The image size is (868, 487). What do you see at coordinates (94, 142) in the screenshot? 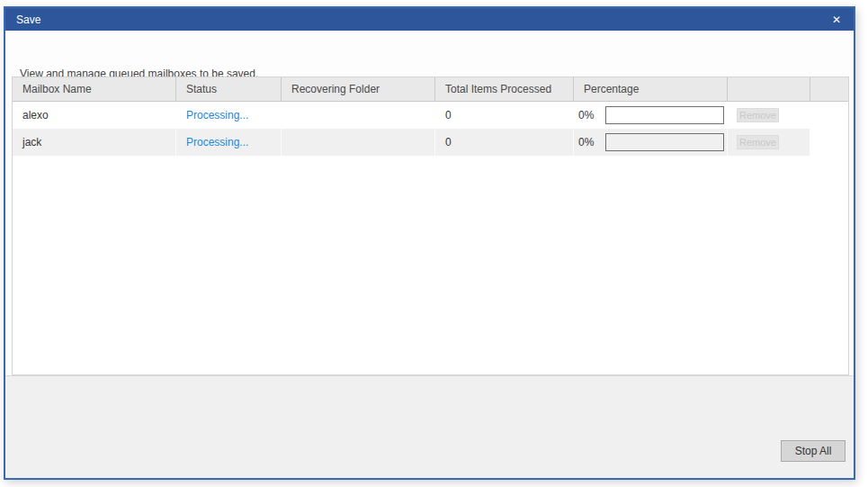
I see `mailbox-name-cell: jack` at bounding box center [94, 142].